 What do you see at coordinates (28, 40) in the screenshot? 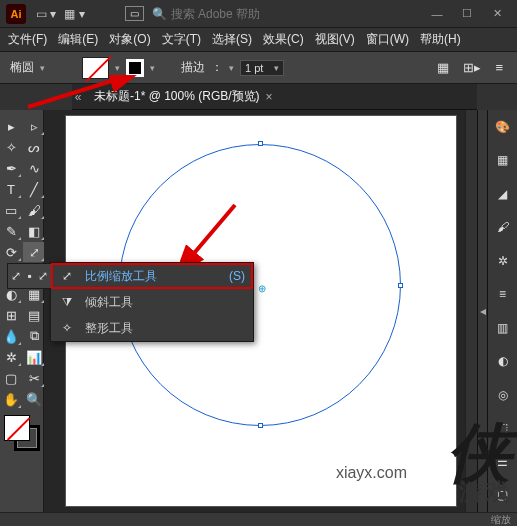
I see `menu-file: 文件(F)` at bounding box center [28, 40].